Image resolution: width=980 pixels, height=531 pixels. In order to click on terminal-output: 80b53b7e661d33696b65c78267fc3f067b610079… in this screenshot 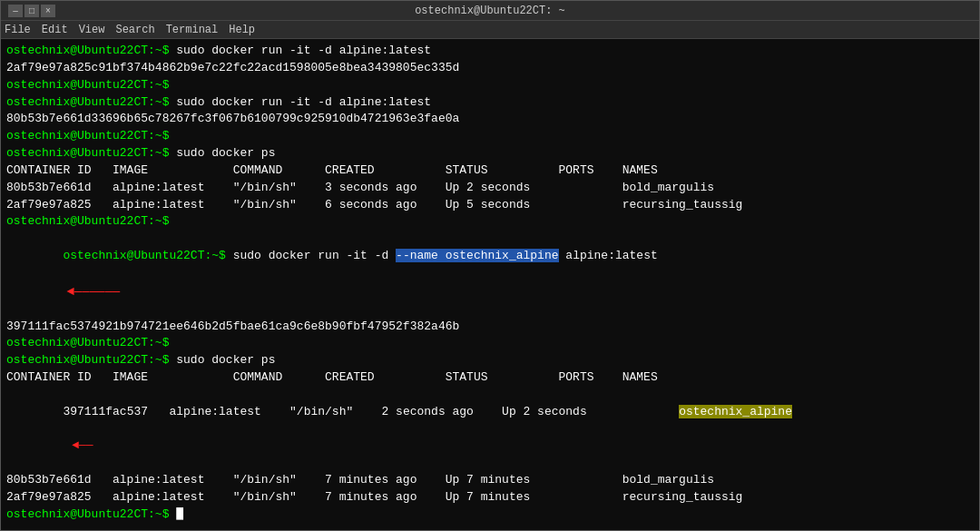, I will do `click(490, 120)`.